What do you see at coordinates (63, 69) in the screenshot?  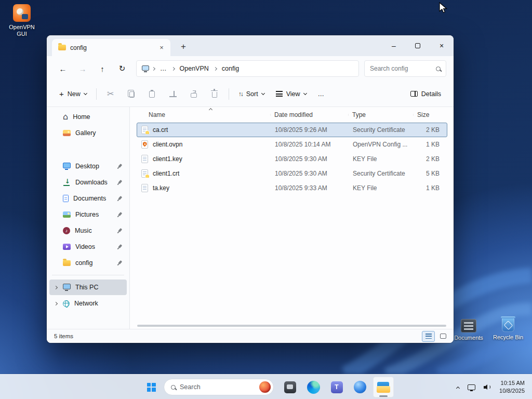 I see `back-button: ←` at bounding box center [63, 69].